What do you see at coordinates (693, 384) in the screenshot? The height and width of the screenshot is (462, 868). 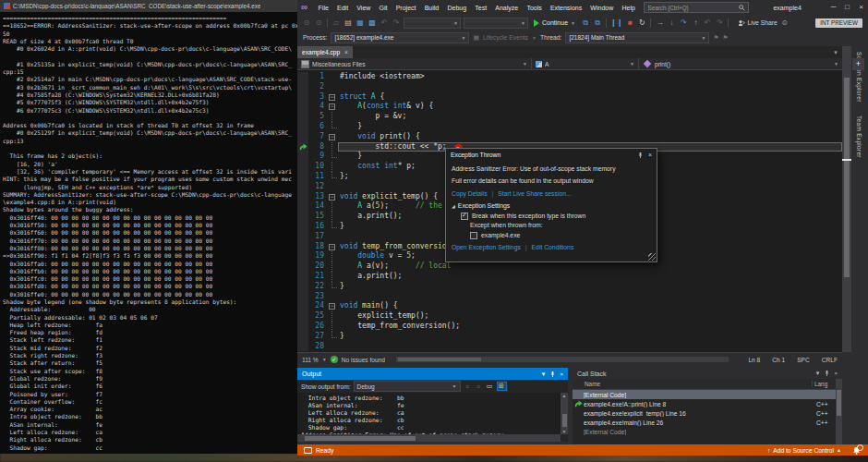 I see `column-name: Name` at bounding box center [693, 384].